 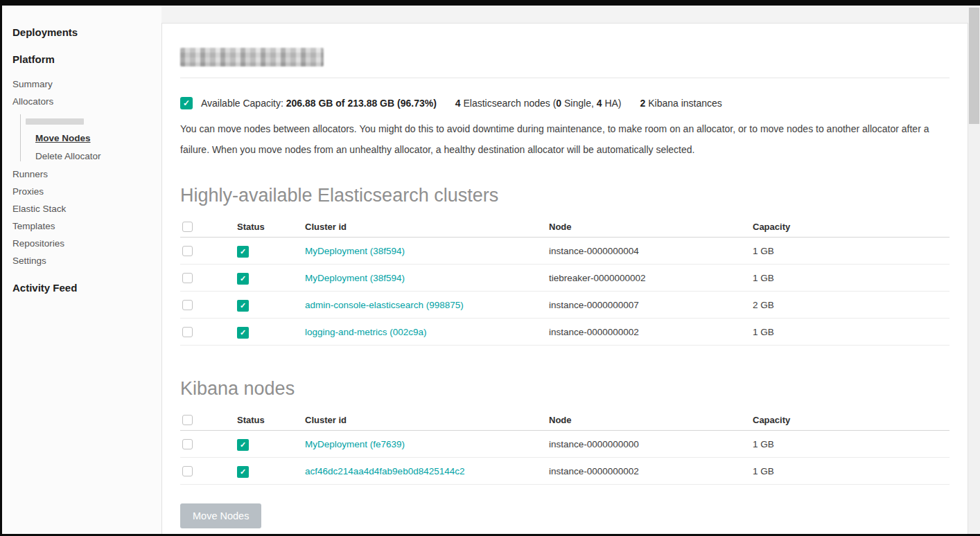 I want to click on kibana-section-title: Kibana nodes, so click(x=565, y=389).